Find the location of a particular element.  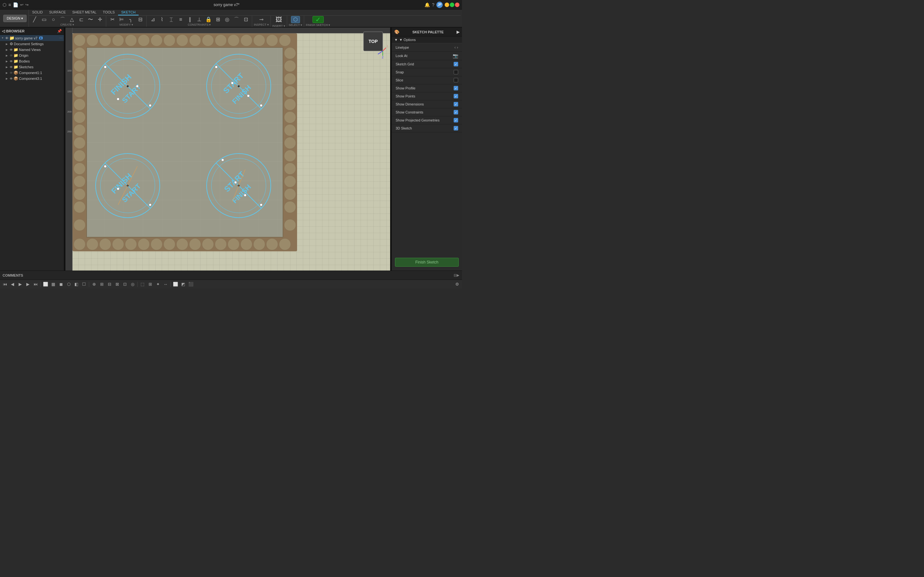

show-profile-checkbox is located at coordinates (456, 88).